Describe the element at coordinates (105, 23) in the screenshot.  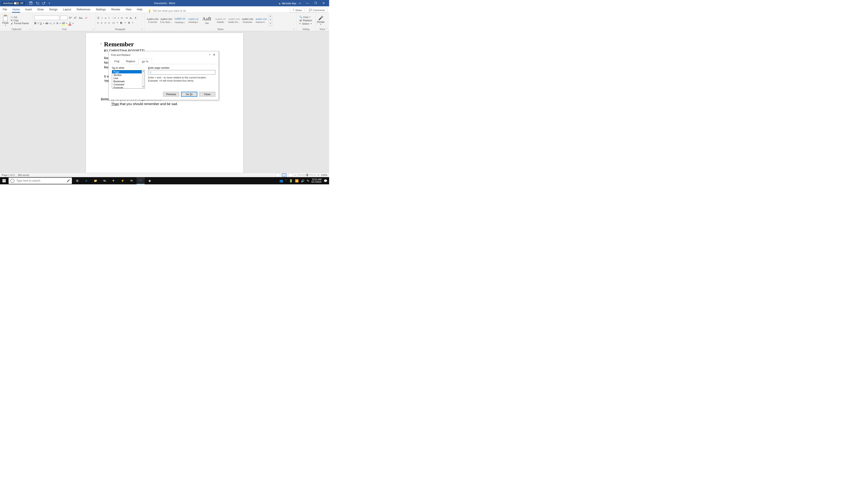
I see `align-right-button: ≡` at that location.